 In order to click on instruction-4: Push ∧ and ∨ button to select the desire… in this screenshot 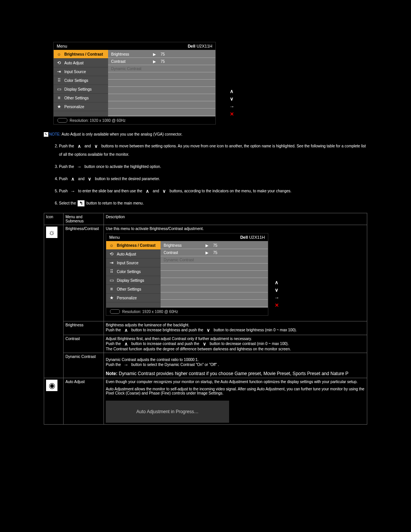, I will do `click(213, 179)`.